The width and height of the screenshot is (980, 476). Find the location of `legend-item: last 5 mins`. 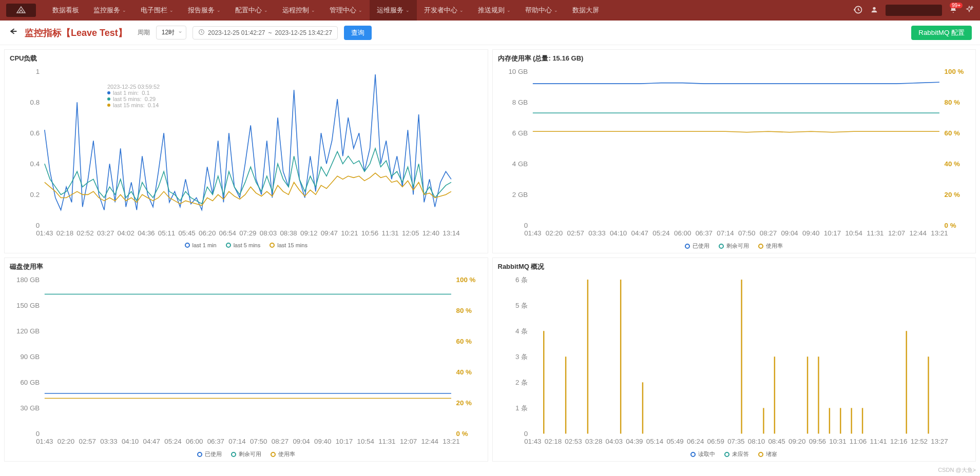

legend-item: last 5 mins is located at coordinates (243, 245).